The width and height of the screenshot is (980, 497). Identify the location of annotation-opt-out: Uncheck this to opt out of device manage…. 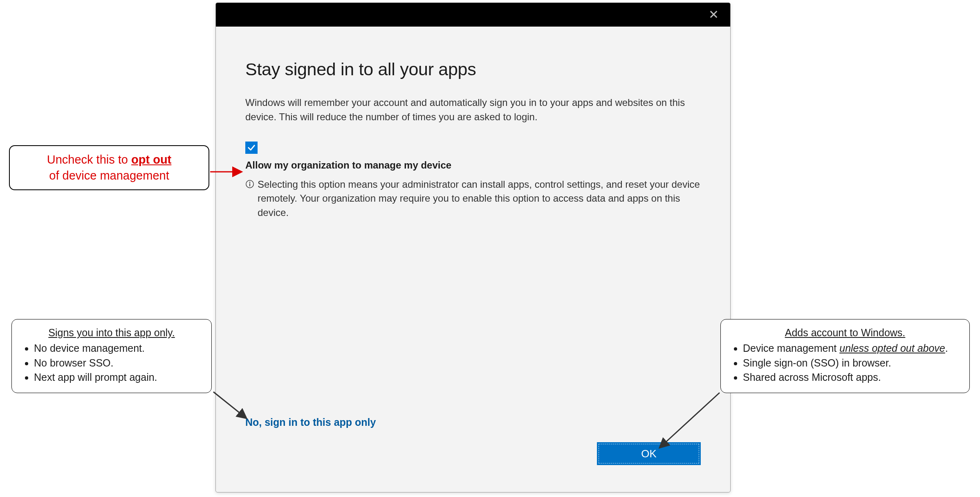
(109, 168).